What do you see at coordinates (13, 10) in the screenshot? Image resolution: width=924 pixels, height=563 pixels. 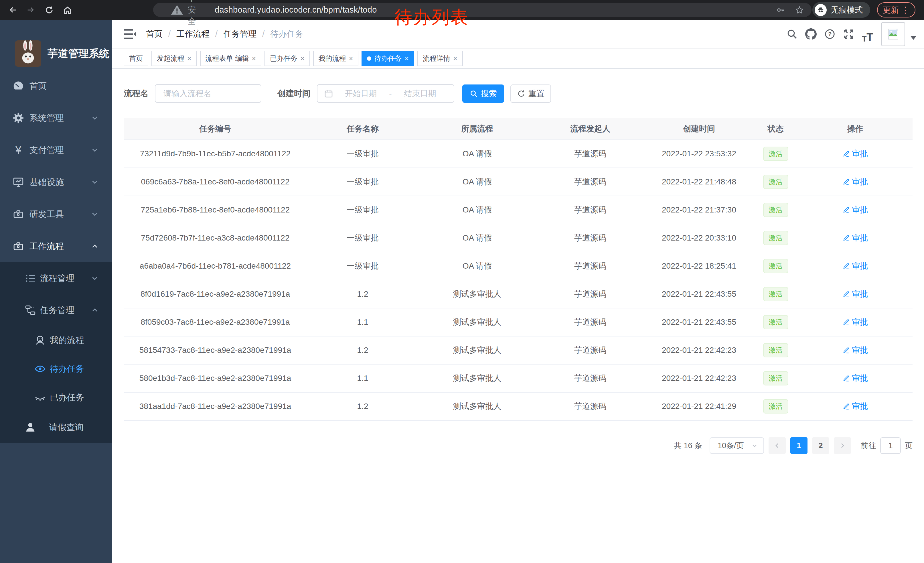 I see `back-button` at bounding box center [13, 10].